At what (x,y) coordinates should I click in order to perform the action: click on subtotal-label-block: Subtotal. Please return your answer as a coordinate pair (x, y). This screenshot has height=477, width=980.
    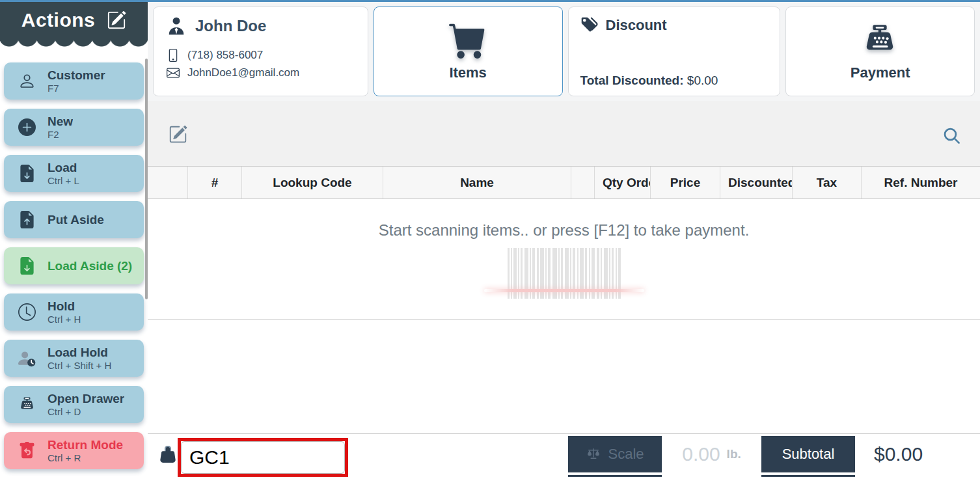
    Looking at the image, I should click on (808, 454).